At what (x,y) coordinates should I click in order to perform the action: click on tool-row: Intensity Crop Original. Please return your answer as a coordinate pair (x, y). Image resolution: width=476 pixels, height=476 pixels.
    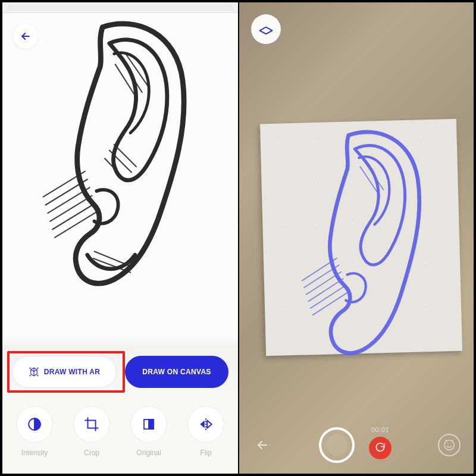
    Looking at the image, I should click on (120, 437).